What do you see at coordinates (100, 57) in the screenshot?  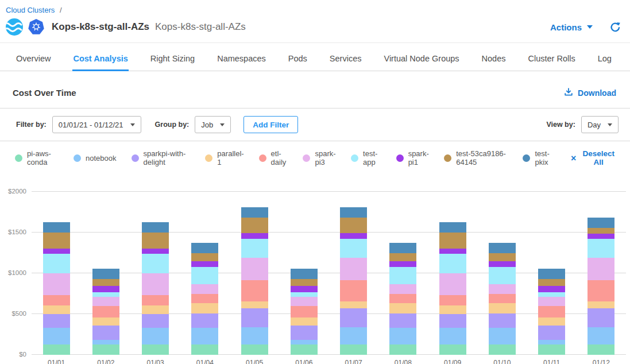 I see `tab-cost-analysis: Cost Analysis` at bounding box center [100, 57].